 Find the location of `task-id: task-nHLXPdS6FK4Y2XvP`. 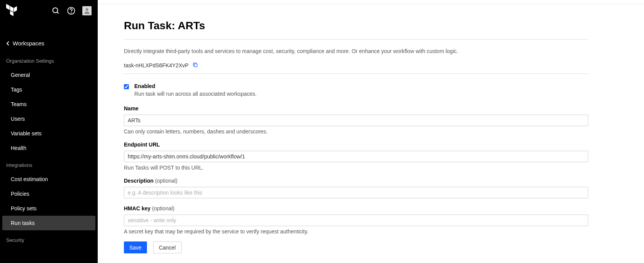

task-id: task-nHLXPdS6FK4Y2XvP is located at coordinates (156, 65).